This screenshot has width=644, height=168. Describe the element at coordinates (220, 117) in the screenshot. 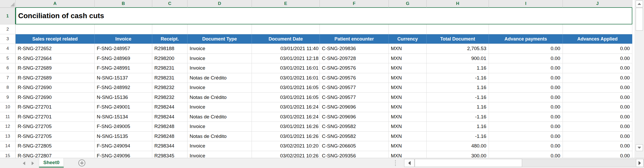

I see `cell-D11: Notas de Crédito` at that location.